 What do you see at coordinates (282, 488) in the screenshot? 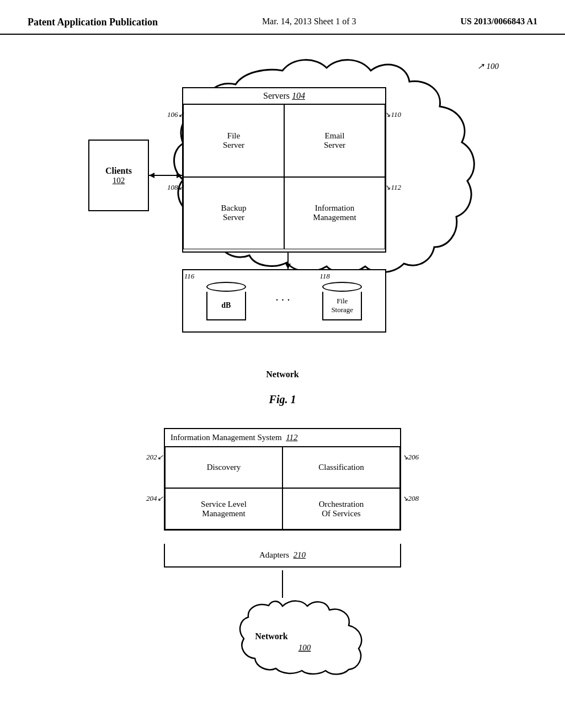
I see `ims-grid: 202↙ Discovery ↘206 Classification 204↙ …` at bounding box center [282, 488].